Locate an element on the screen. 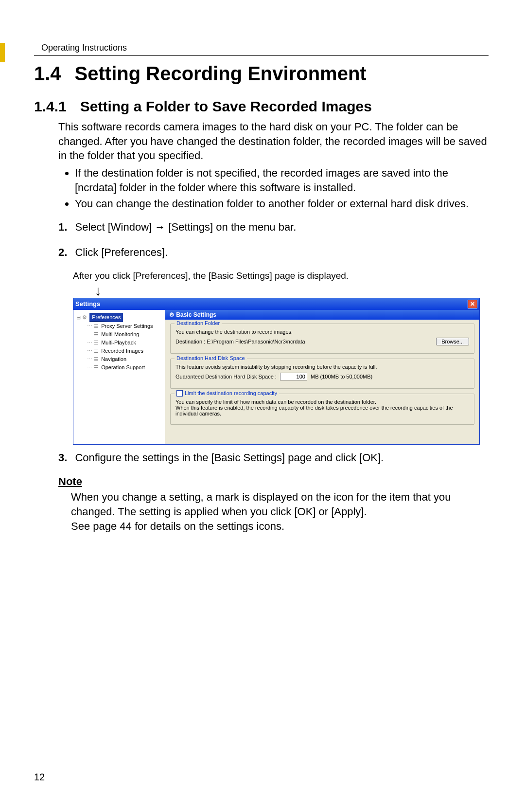 The width and height of the screenshot is (525, 812). close-button: ✕ is located at coordinates (472, 304).